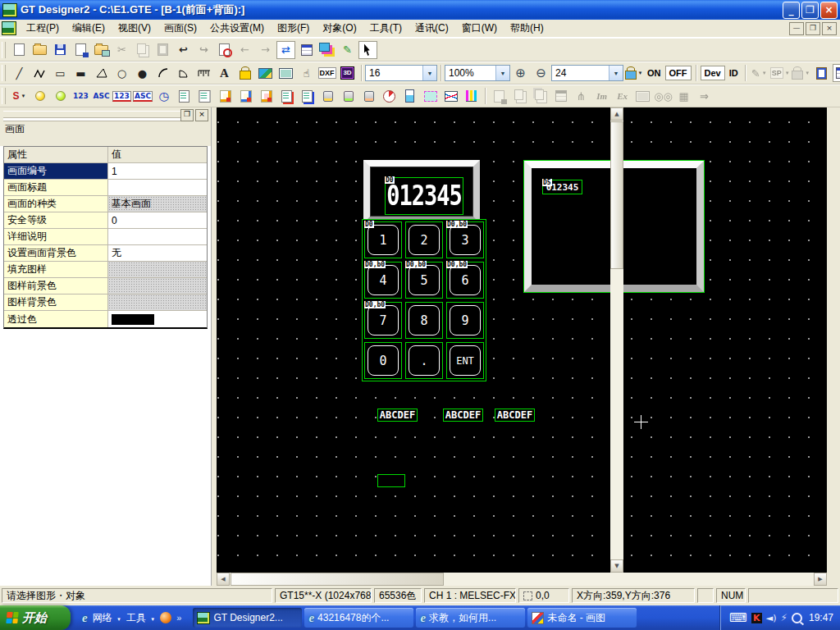 Image resolution: width=840 pixels, height=630 pixels. What do you see at coordinates (85, 619) in the screenshot?
I see `internet-explorer-icon: e` at bounding box center [85, 619].